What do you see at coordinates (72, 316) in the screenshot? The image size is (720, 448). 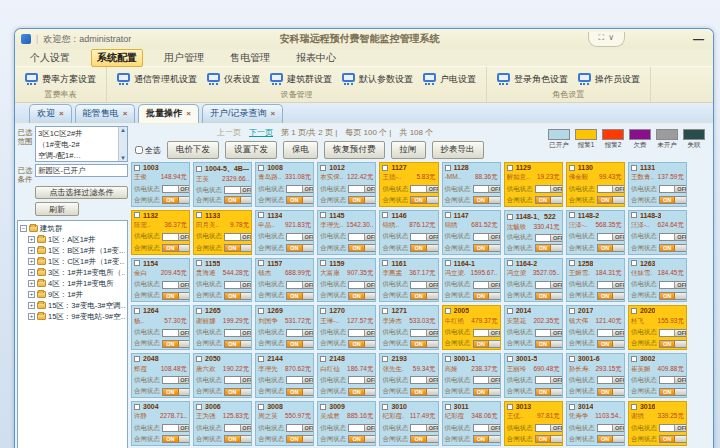 I see `tree-item: + 15区：9#变电站-9#空…` at bounding box center [72, 316].